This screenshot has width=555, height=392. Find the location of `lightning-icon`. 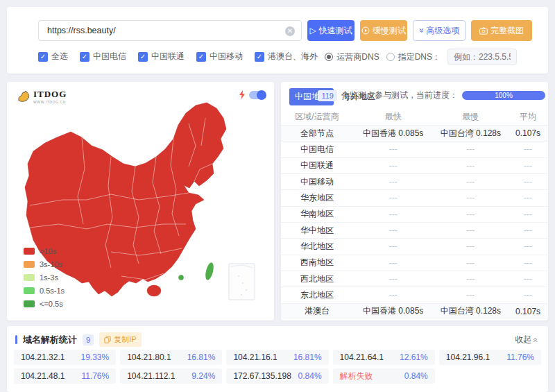

lightning-icon is located at coordinates (242, 94).